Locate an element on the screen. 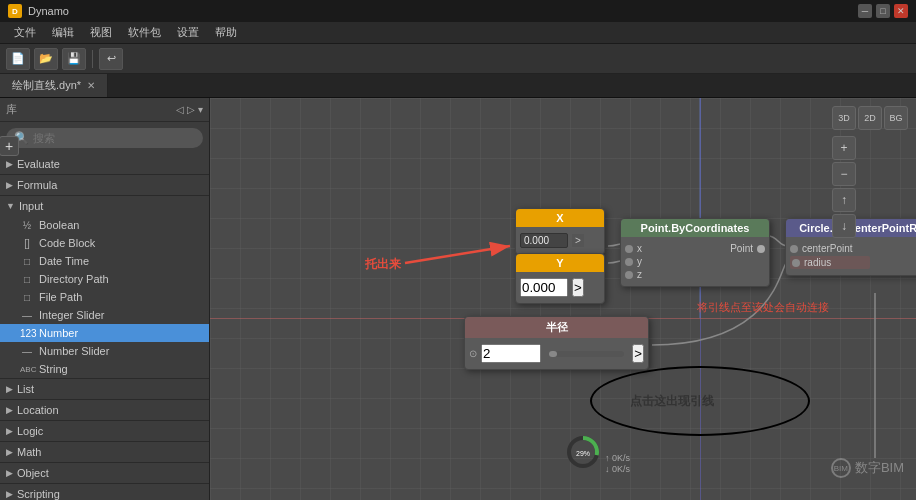 The image size is (916, 500). datetime-icon: □ is located at coordinates (27, 262).